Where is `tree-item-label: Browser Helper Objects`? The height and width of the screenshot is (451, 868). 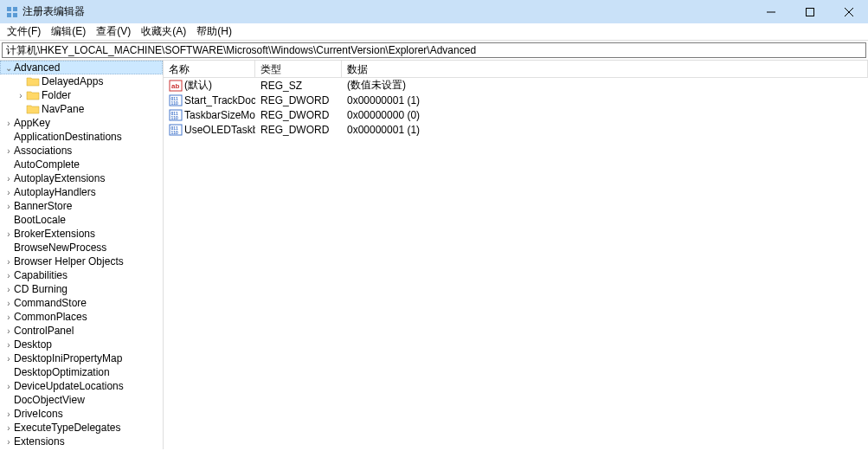 tree-item-label: Browser Helper Objects is located at coordinates (69, 261).